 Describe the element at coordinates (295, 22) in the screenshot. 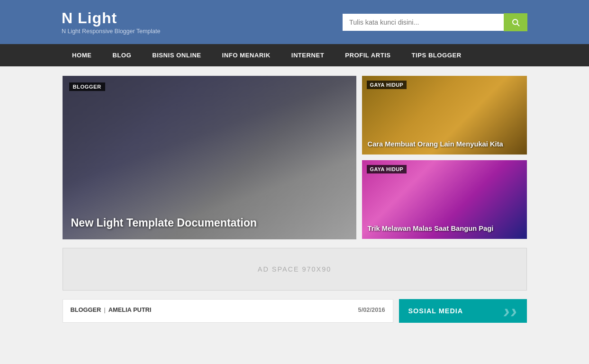

I see `header: N Light N Light Responsive Blogger Templ…` at that location.